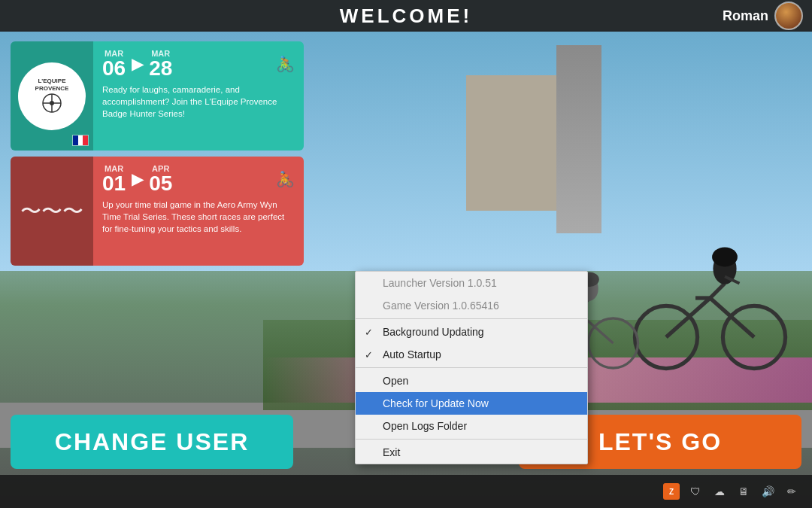 The width and height of the screenshot is (812, 508). Describe the element at coordinates (406, 491) in the screenshot. I see `taskbar: Z 🛡 ☁ 🖥 🔊 ✏` at that location.